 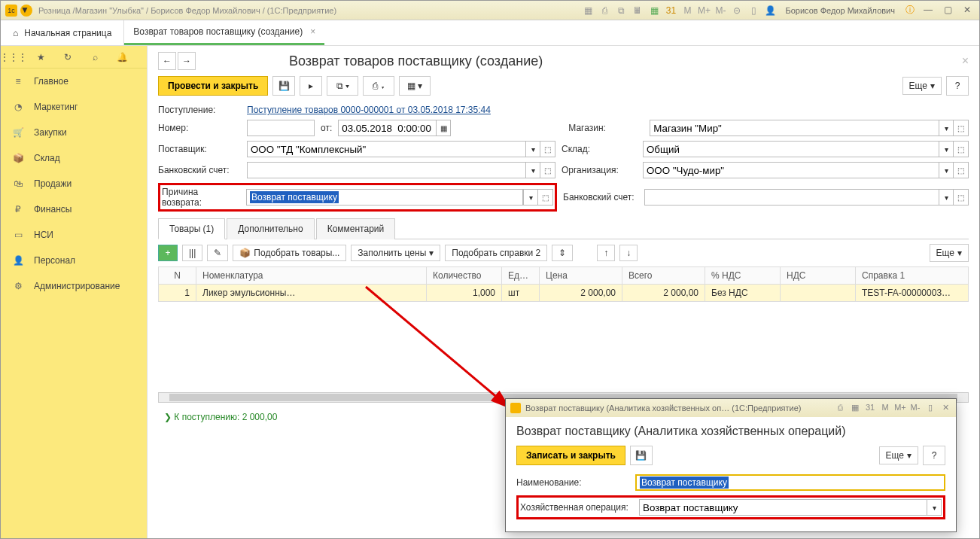 I want to click on maximize-button: ▢, so click(x=948, y=11).